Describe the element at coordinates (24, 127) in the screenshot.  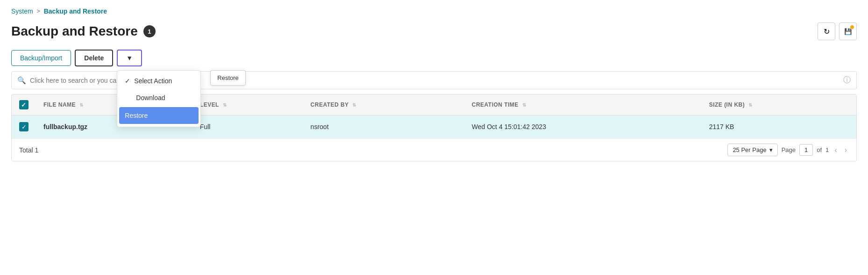
I see `row-checkbox-cell: ✓` at that location.